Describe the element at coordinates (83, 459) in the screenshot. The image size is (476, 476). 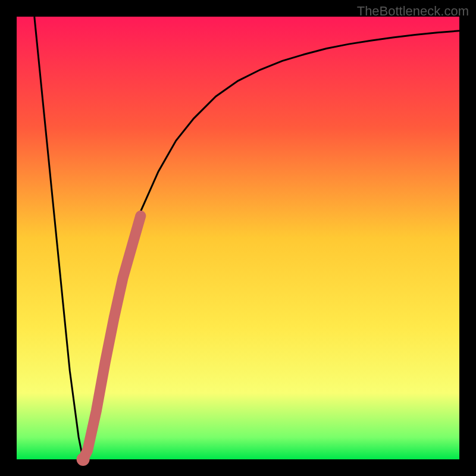
I see `minimum-point` at that location.